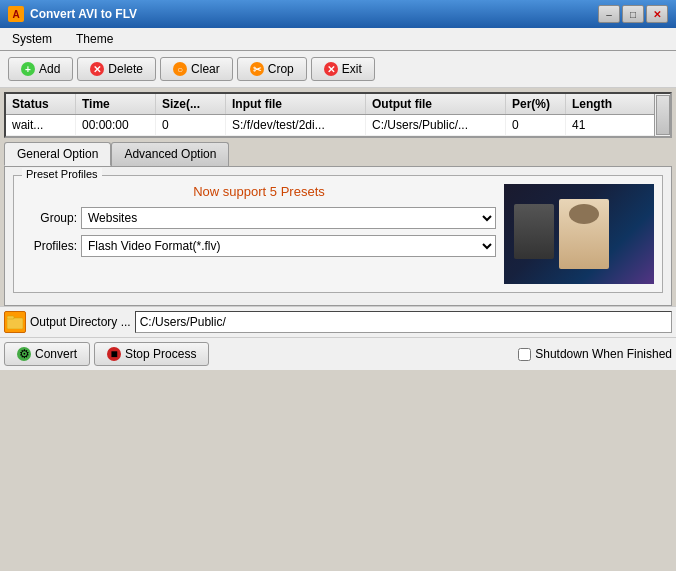  What do you see at coordinates (288, 218) in the screenshot?
I see `group-select: Websites` at bounding box center [288, 218].